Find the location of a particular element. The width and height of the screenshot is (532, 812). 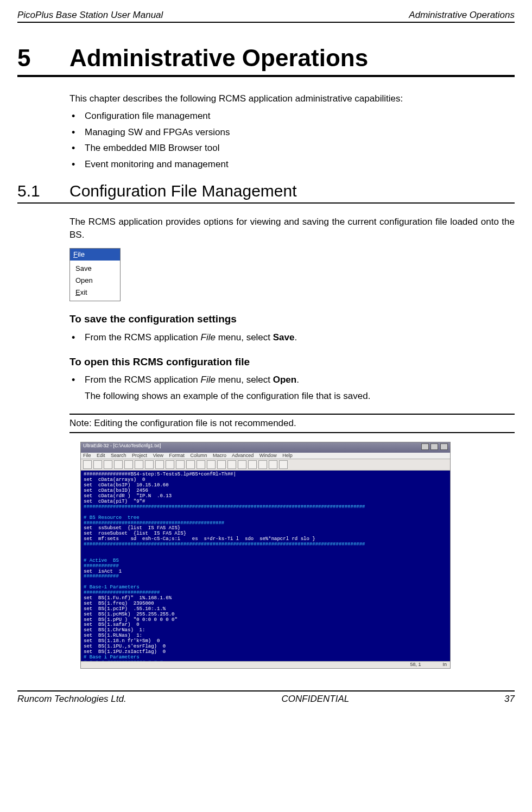

menu-item-label: Open is located at coordinates (84, 280).